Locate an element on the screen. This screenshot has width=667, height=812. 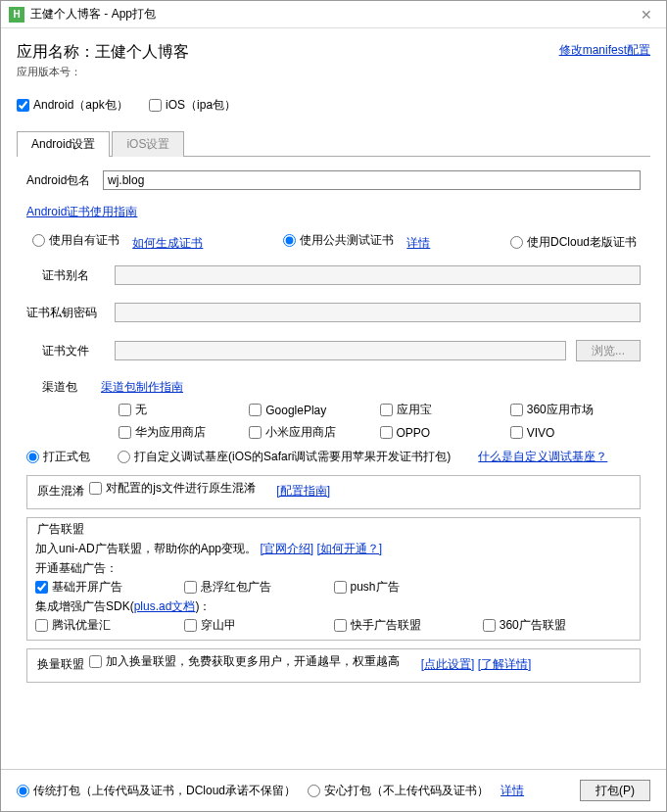
modify-manifest-link: 修改manifest配置 is located at coordinates (605, 51).